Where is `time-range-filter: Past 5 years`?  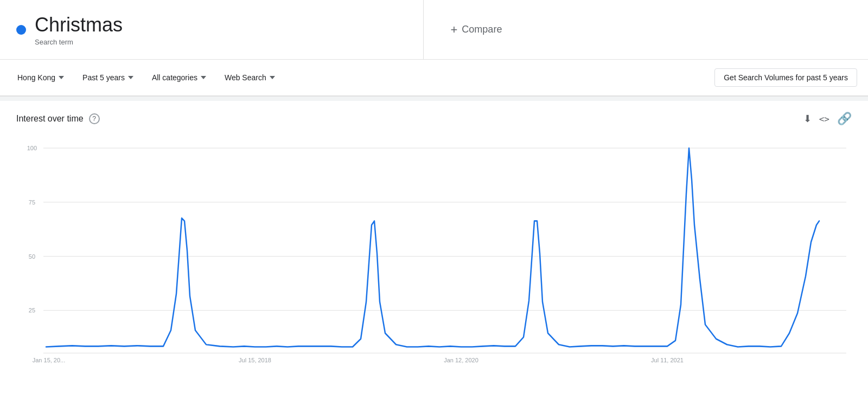
time-range-filter: Past 5 years is located at coordinates (108, 78).